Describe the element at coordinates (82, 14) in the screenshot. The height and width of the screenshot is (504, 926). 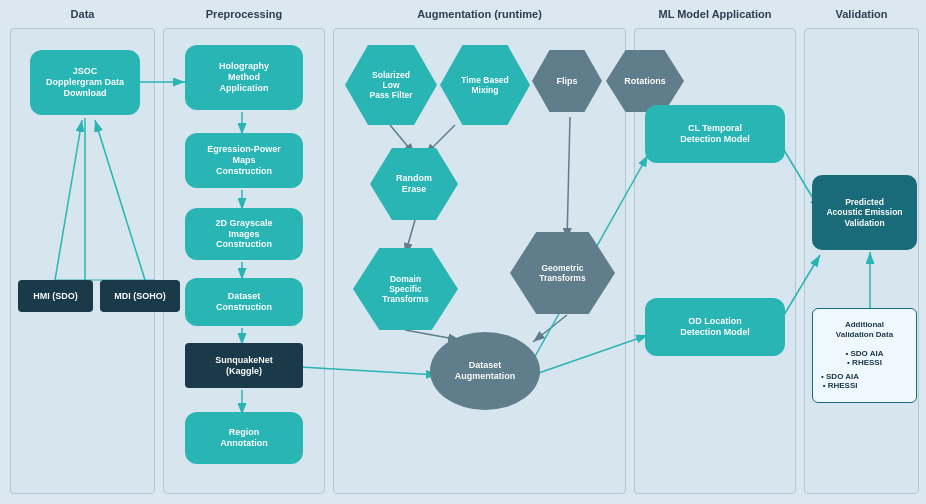
I see `header-data: Data` at that location.